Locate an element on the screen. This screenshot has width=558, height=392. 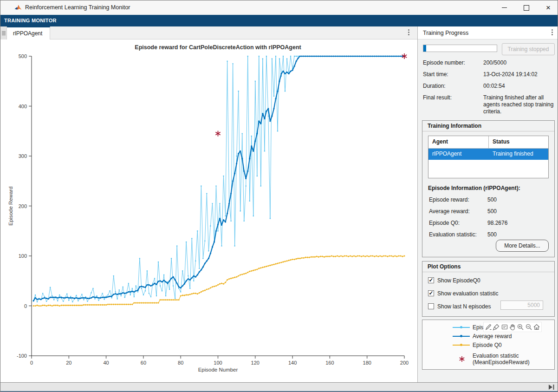
training-information-card: Training Information Agent Status rlPPOA… is located at coordinates (488, 189).